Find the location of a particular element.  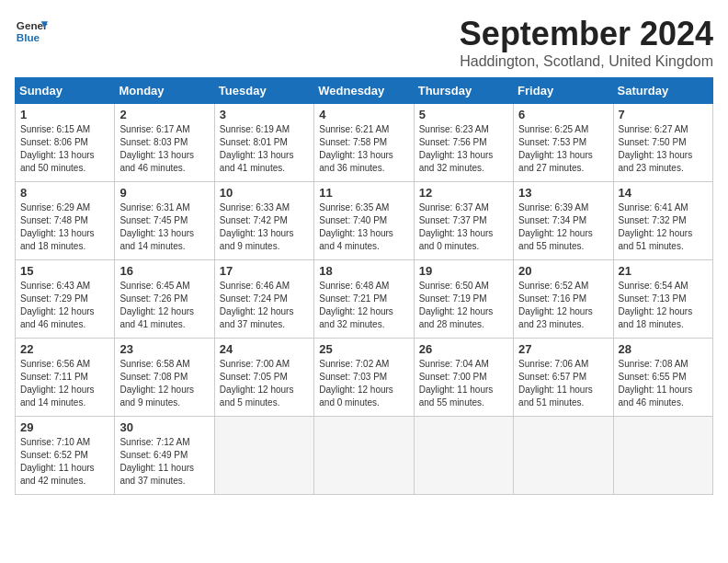

day-number: 9 is located at coordinates (164, 193).